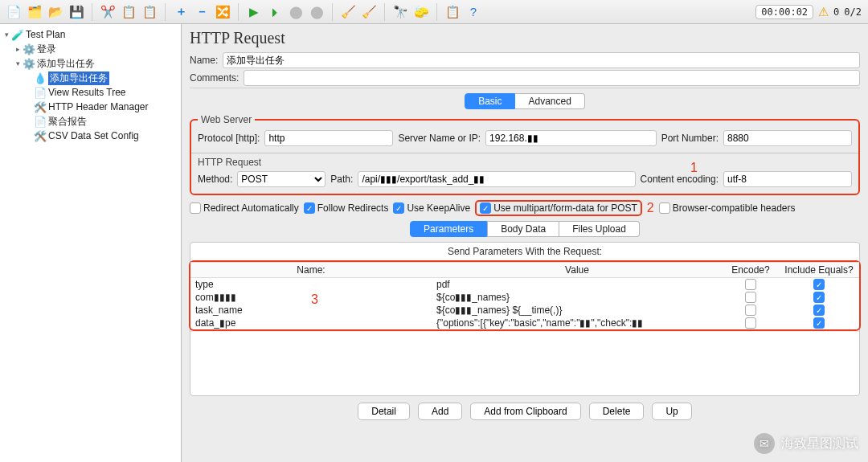 Image resolution: width=868 pixels, height=462 pixels. Describe the element at coordinates (311, 323) in the screenshot. I see `table-row: data_▮pe` at that location.